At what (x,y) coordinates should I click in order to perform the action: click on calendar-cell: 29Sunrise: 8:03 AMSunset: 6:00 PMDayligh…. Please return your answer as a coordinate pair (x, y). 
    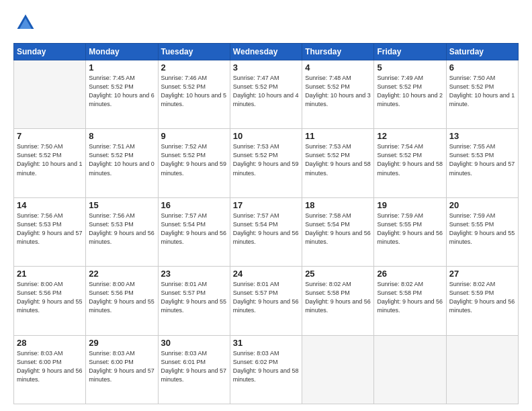
    Looking at the image, I should click on (122, 369).